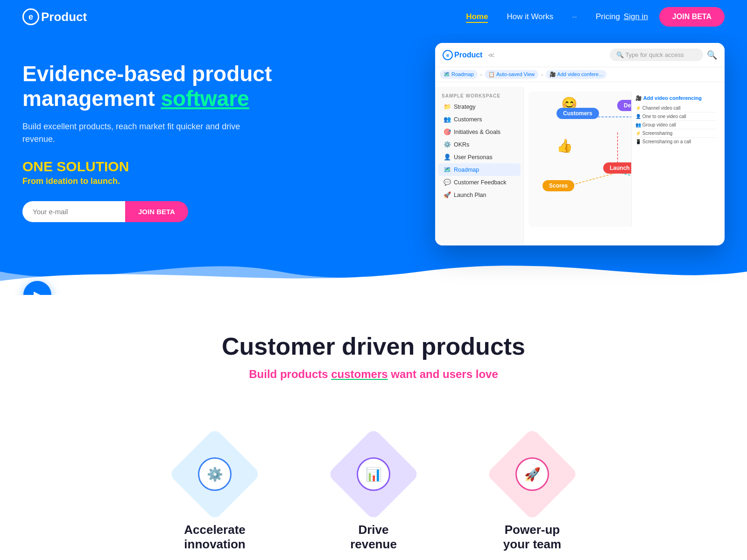 The height and width of the screenshot is (560, 747). What do you see at coordinates (374, 346) in the screenshot?
I see `section-title: Customer driven products` at bounding box center [374, 346].